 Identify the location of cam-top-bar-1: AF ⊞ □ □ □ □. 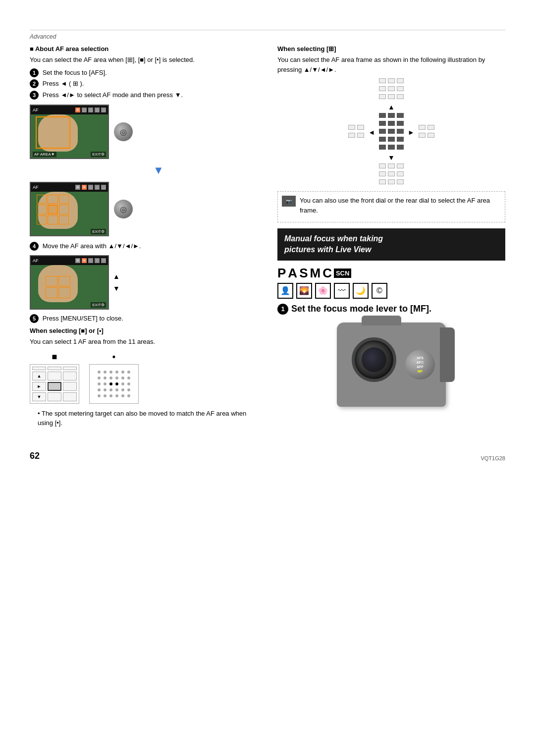
(69, 110).